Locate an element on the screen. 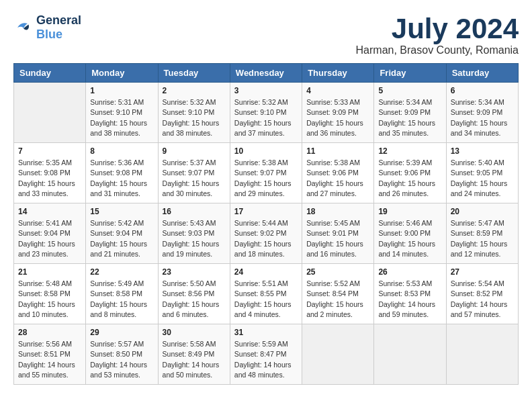  day-number: 8 is located at coordinates (122, 151).